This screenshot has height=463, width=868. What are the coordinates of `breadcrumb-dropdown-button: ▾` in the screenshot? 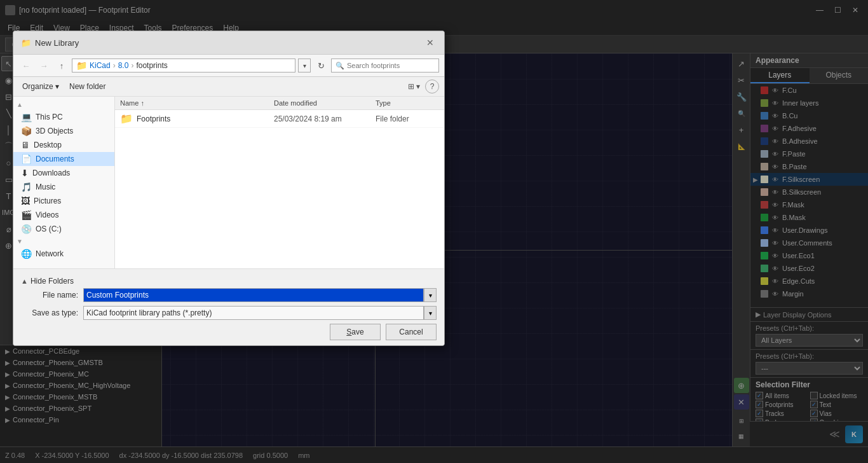 It's located at (304, 66).